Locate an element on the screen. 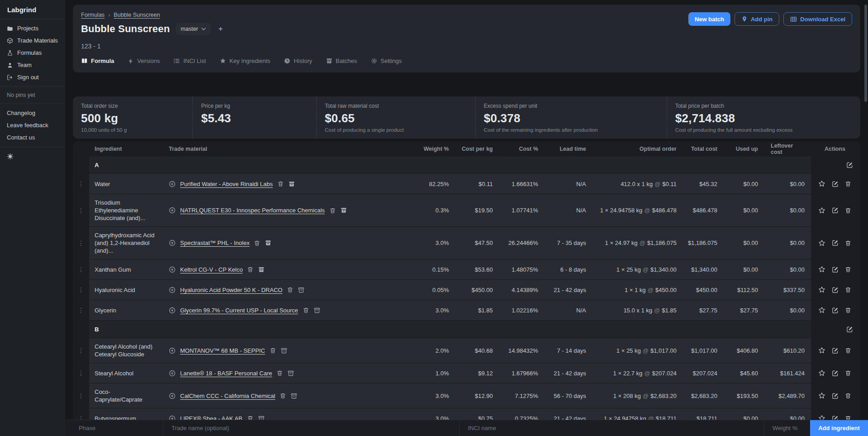  tab-settings: Settings is located at coordinates (386, 61).